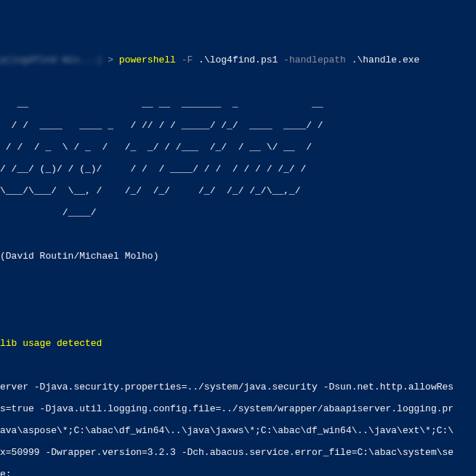 Image resolution: width=476 pixels, height=476 pixels. What do you see at coordinates (314, 60) in the screenshot?
I see `cmd-flag2: -handlepath` at bounding box center [314, 60].